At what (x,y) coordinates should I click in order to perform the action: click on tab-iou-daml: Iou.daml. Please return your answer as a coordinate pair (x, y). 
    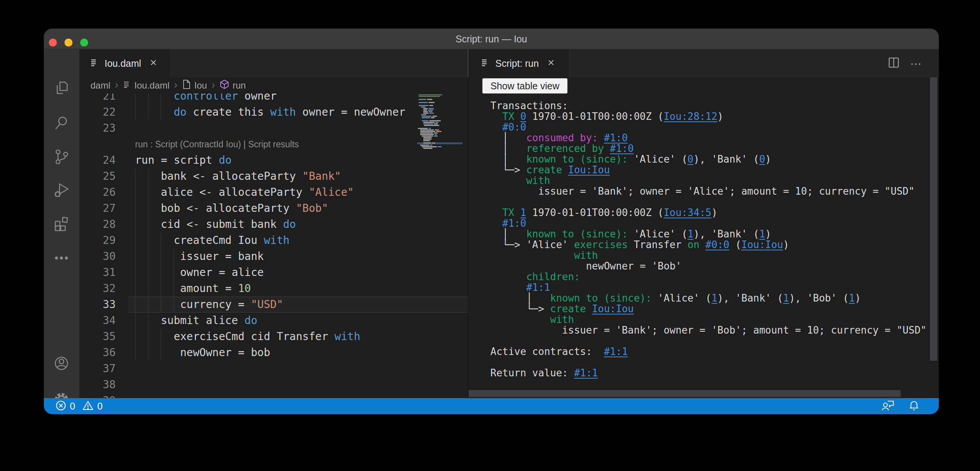
    Looking at the image, I should click on (124, 63).